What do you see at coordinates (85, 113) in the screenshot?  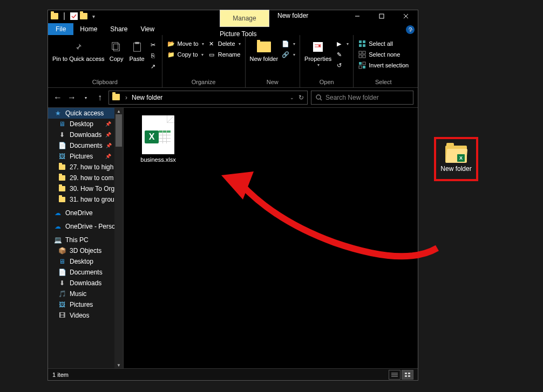 I see `sidebar-quick-access: ★ Quick access` at bounding box center [85, 113].